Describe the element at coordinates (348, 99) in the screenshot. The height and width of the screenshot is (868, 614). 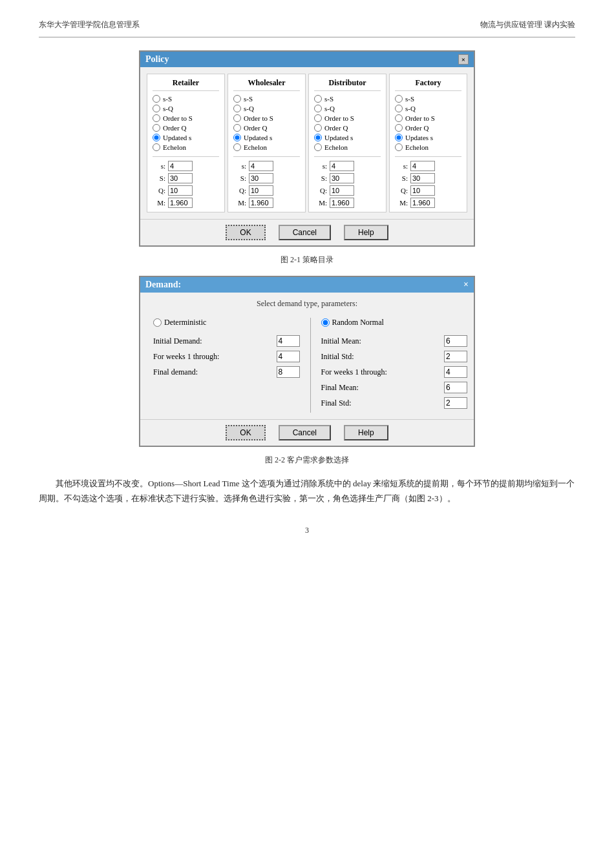
I see `policy-radio-item-2-0: s-S` at that location.